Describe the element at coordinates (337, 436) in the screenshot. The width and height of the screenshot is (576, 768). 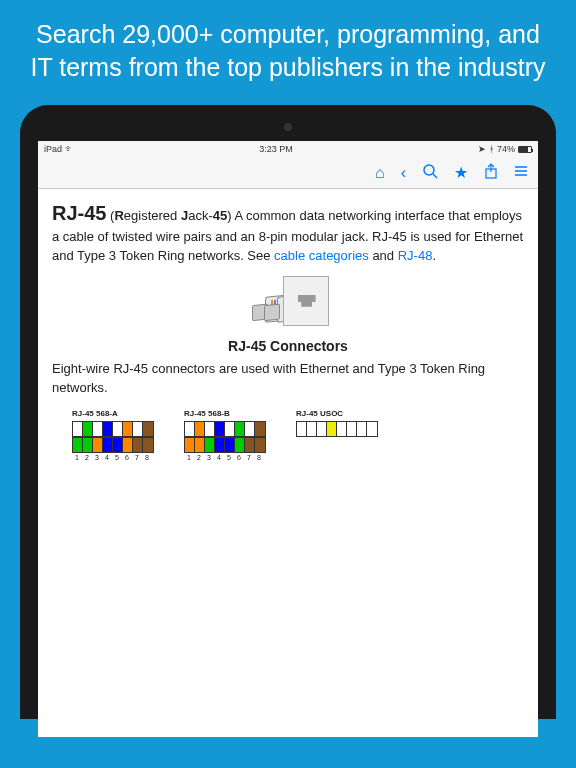
I see `pinout-usoc: RJ-45 USOC` at that location.